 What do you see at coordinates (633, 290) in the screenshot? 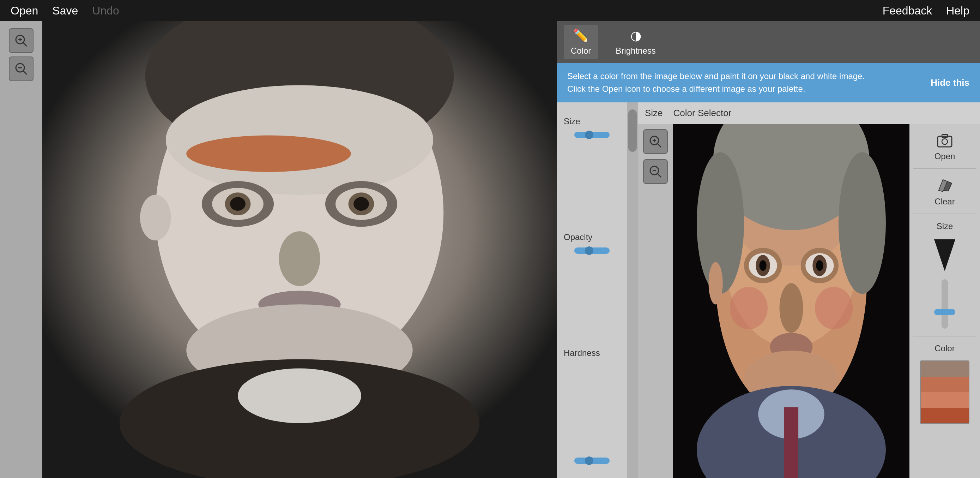
I see `vertical-scrollbar` at bounding box center [633, 290].